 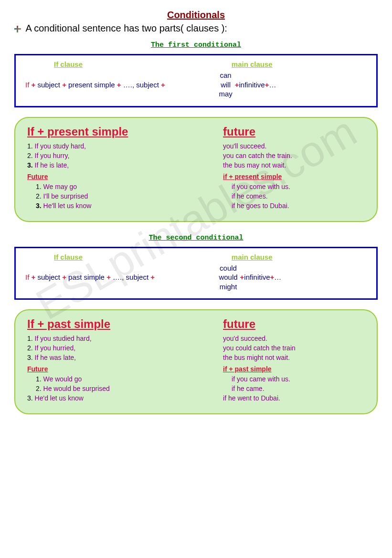 What do you see at coordinates (252, 177) in the screenshot?
I see `sub-head-right: if + present simple` at bounding box center [252, 177].